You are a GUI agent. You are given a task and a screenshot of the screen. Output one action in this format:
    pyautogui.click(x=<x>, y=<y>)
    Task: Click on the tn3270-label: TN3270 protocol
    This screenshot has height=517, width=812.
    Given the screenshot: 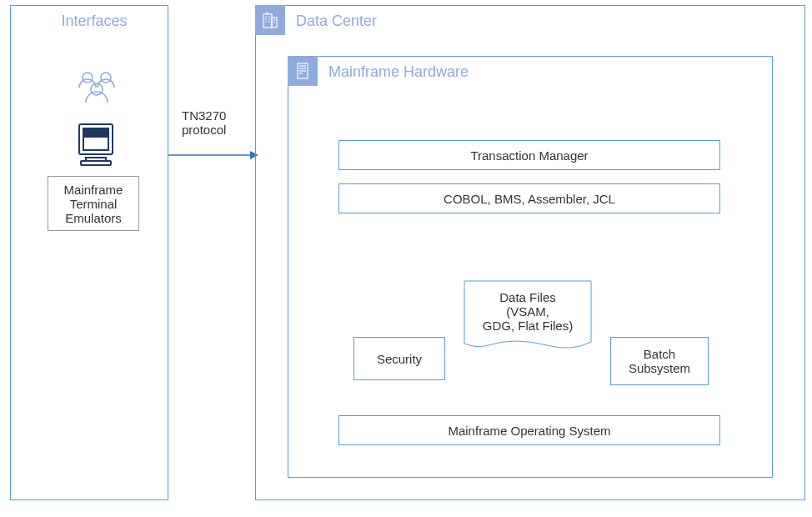 What is the action you would take?
    pyautogui.click(x=215, y=123)
    